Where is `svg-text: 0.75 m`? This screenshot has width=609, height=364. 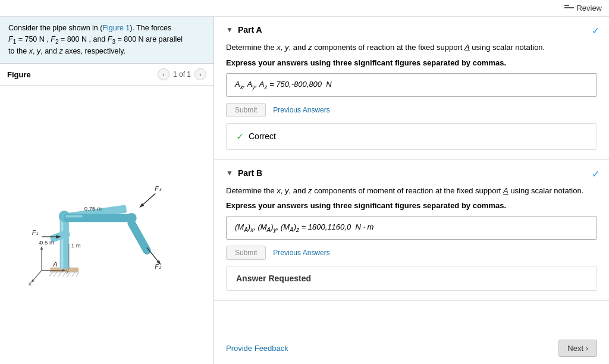 svg-text: 0.75 m is located at coordinates (93, 208).